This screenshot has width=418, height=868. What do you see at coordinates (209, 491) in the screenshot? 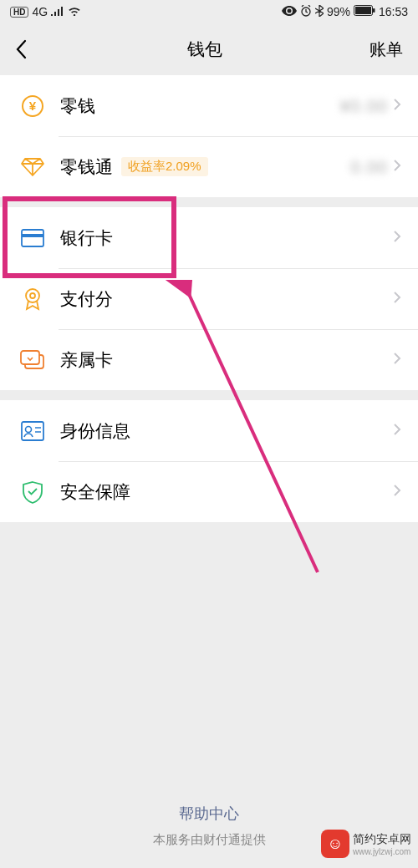
I see `security-item: 安全保障` at bounding box center [209, 491].